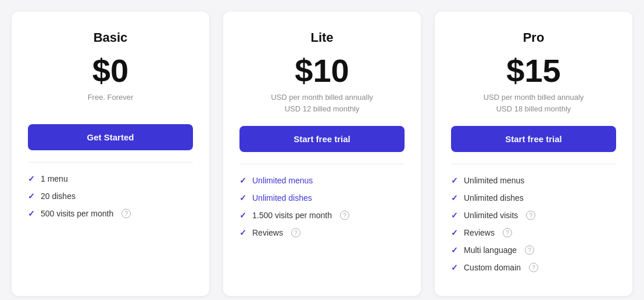  I want to click on divider-basic, so click(110, 162).